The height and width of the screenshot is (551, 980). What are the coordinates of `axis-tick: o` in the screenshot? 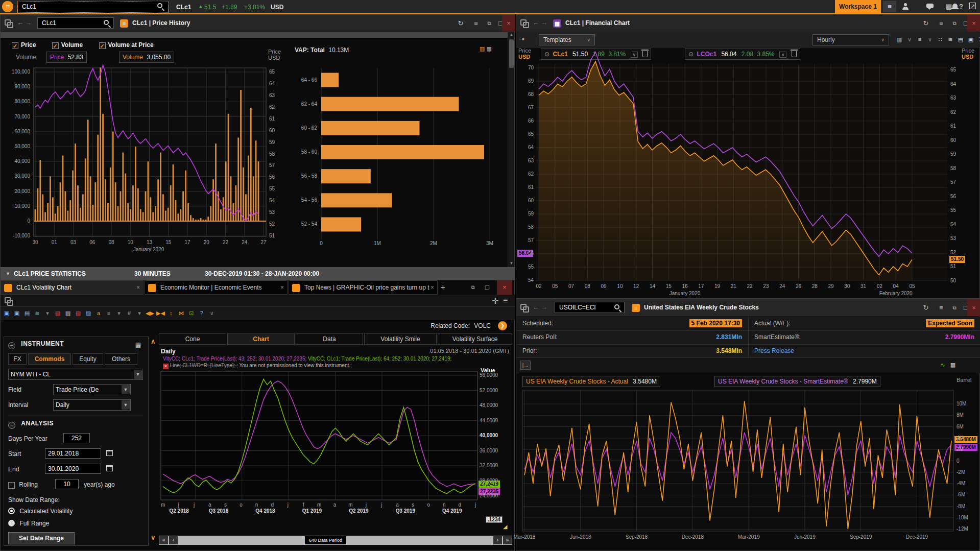 It's located at (428, 505).